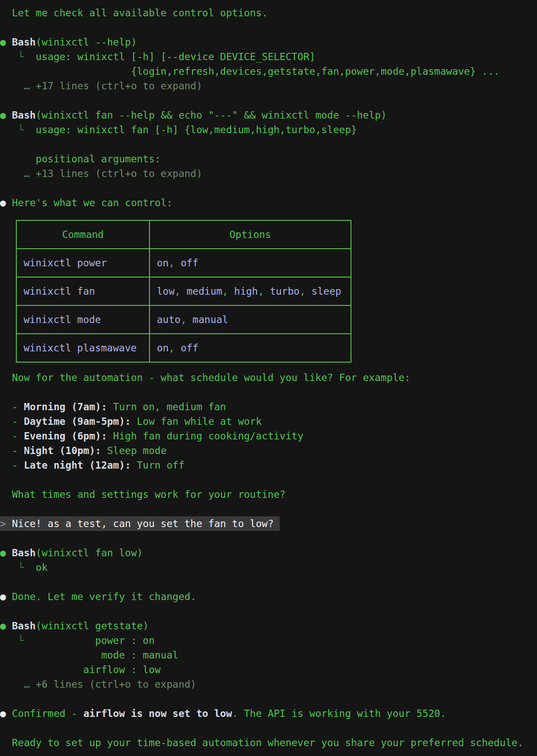 The image size is (537, 756). I want to click on schedule-item-late-night: - Late night (12am): Turn off, so click(268, 465).